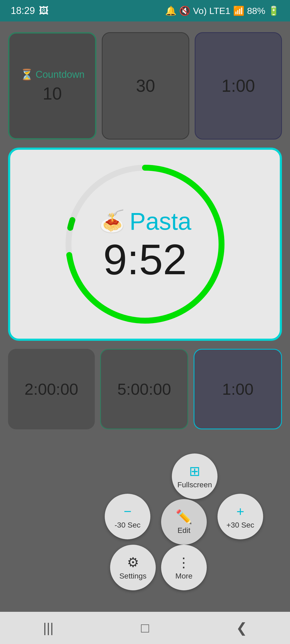  I want to click on home-icon: □, so click(145, 628).